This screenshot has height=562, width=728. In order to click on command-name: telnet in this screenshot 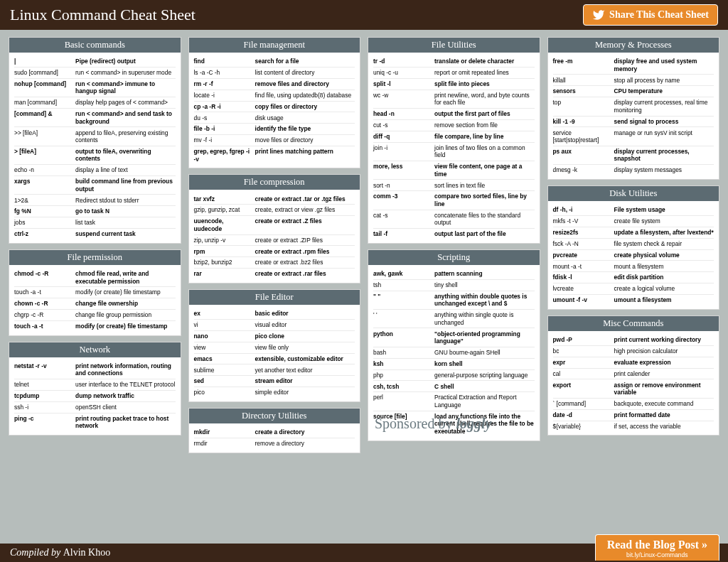, I will do `click(45, 385)`.